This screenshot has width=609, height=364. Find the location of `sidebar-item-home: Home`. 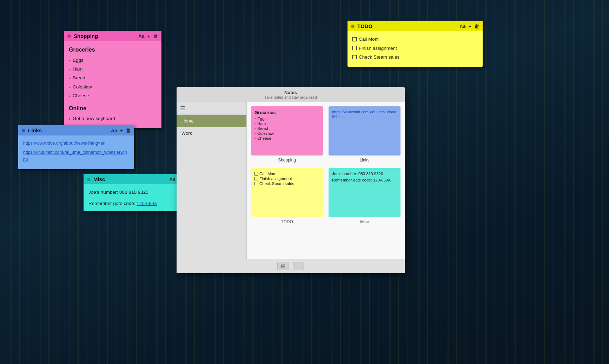

sidebar-item-home: Home is located at coordinates (211, 121).